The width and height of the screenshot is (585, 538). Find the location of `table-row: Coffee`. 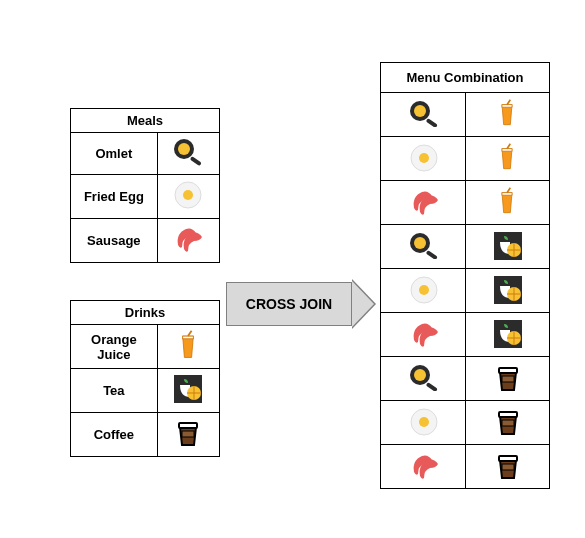

table-row: Coffee is located at coordinates (146, 435).